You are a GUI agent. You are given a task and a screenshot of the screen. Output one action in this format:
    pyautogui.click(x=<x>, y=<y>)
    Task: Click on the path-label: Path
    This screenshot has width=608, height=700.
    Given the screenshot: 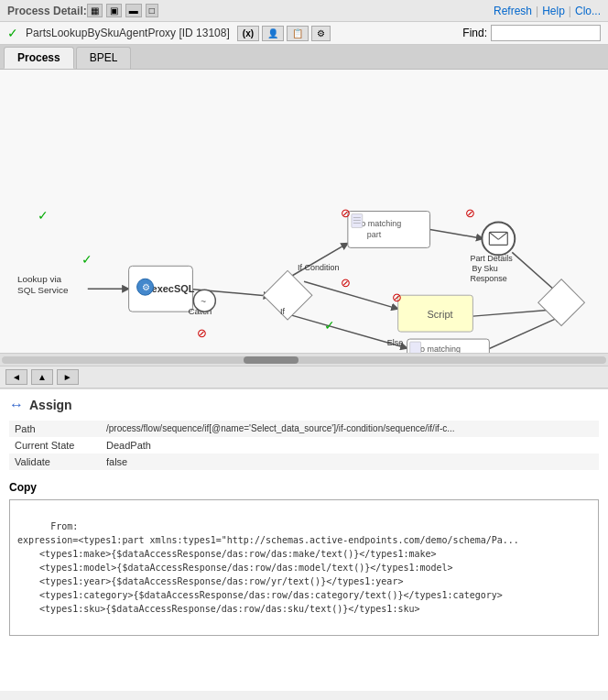 What is the action you would take?
    pyautogui.click(x=55, y=429)
    